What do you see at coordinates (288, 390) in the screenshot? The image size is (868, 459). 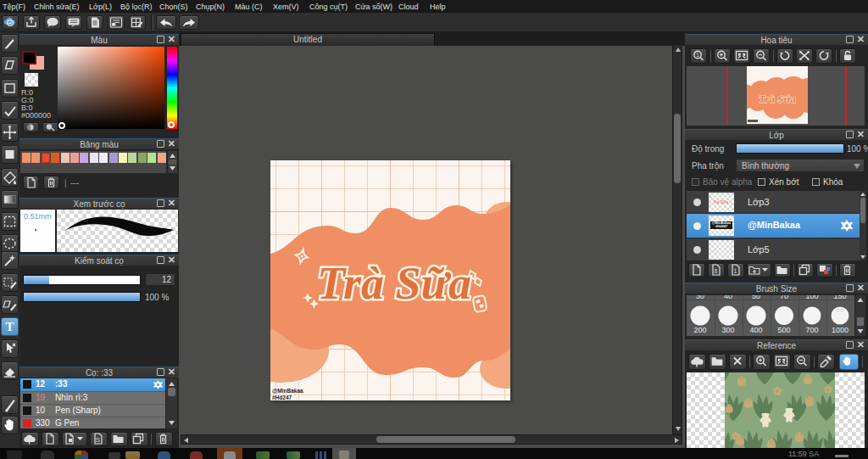 I see `svg-text: @MinBakaa` at bounding box center [288, 390].